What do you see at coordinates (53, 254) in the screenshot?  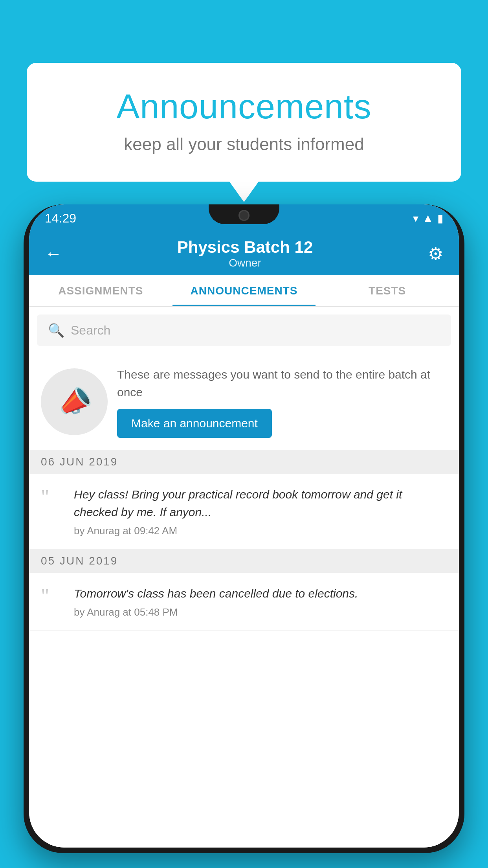 I see `back-button: ←` at bounding box center [53, 254].